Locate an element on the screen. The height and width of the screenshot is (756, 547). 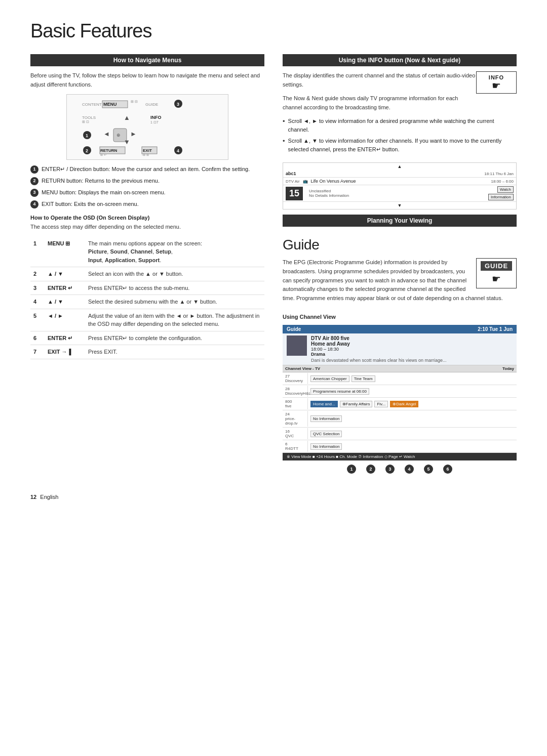
info-bullet-2: • Scroll ▲, ▼ to view information for ot… is located at coordinates (400, 145).